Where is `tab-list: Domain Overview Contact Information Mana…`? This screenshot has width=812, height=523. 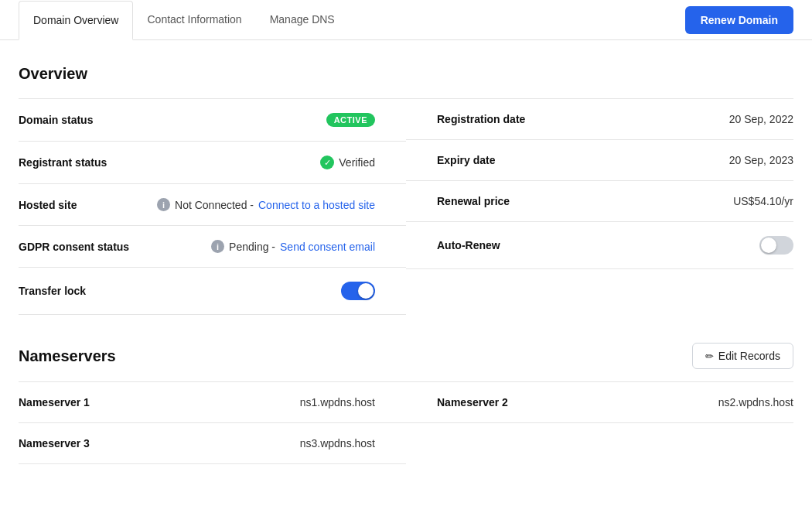 tab-list: Domain Overview Contact Information Mana… is located at coordinates (184, 20).